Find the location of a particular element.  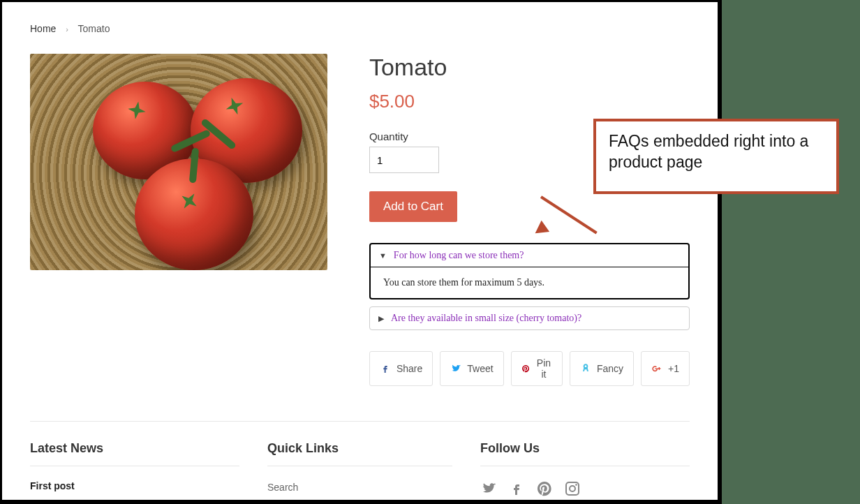

share-fancy-button: Fancy is located at coordinates (602, 369).